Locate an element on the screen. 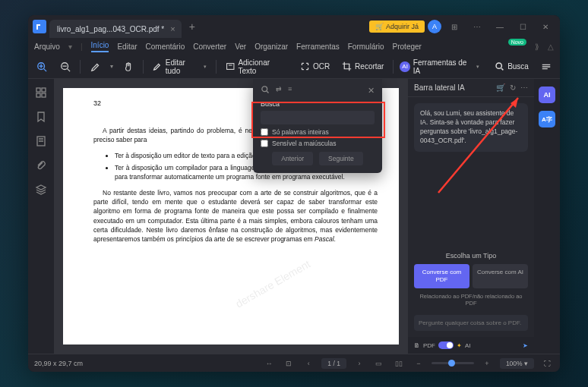 This screenshot has width=588, height=387. converse-pdf-button: Converse com PDF is located at coordinates (442, 276).